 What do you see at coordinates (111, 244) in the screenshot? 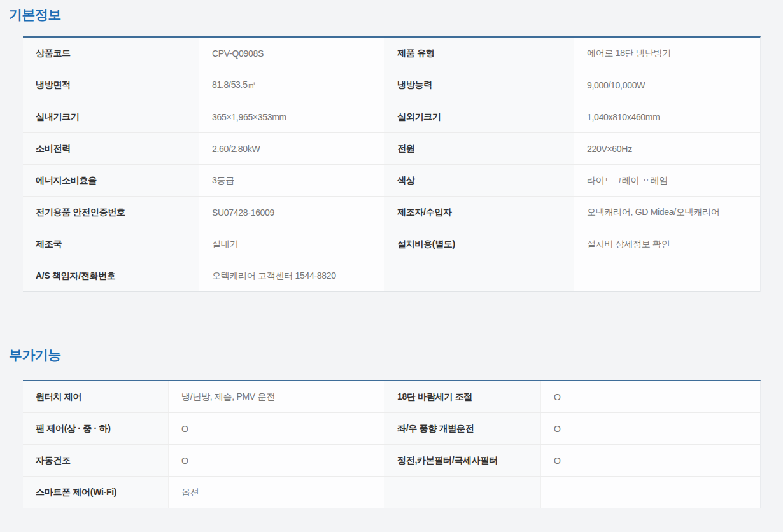
I see `spec-label: 제조국` at bounding box center [111, 244].